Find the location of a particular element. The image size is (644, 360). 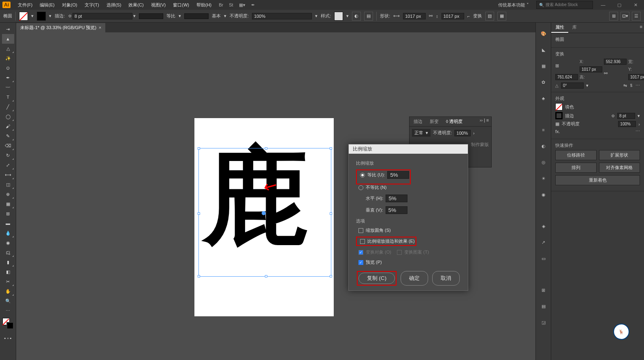

flip-h-icon: ⇋ is located at coordinates (625, 86).